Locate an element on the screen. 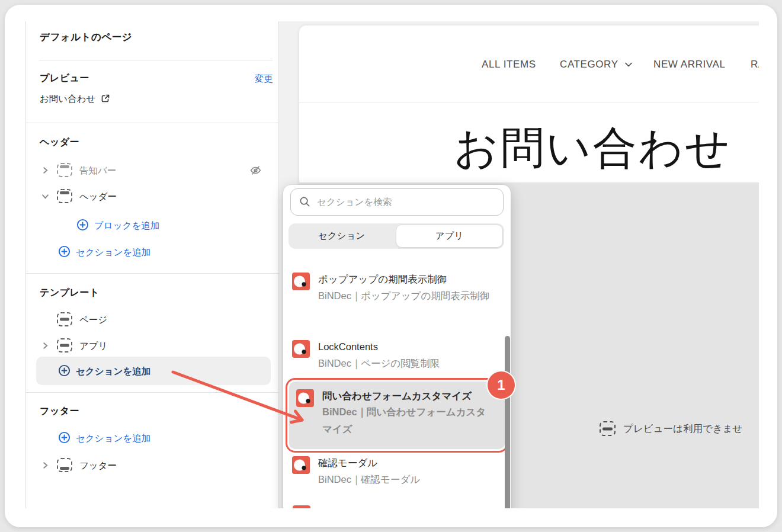 The height and width of the screenshot is (532, 782). search-input is located at coordinates (397, 202).